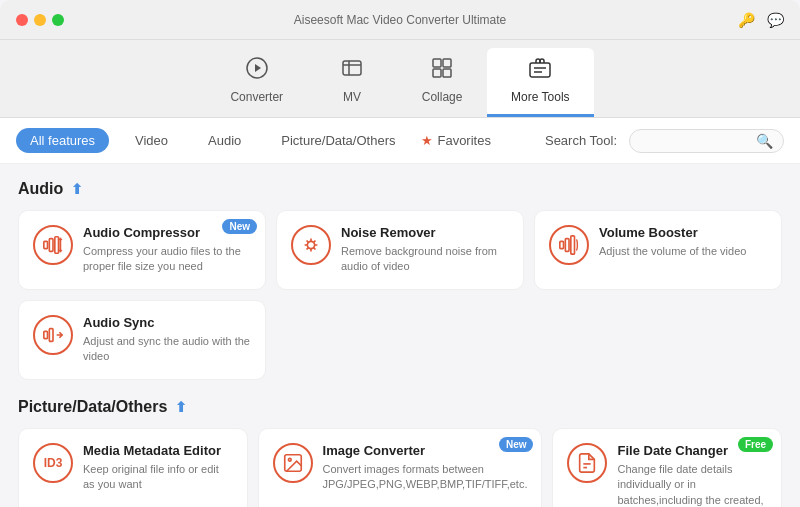  I want to click on noise-remover-title: Noise Remover, so click(425, 232).